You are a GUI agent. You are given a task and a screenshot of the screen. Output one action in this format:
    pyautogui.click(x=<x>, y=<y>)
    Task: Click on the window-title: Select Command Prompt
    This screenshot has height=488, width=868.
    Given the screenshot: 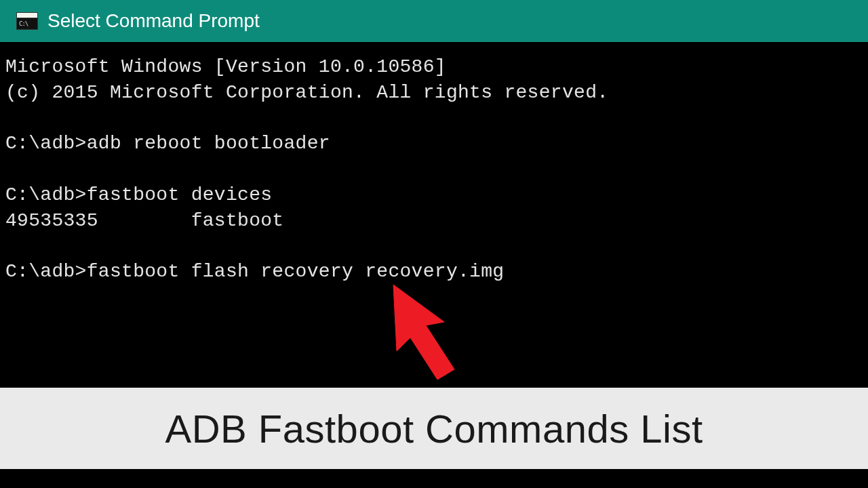 What is the action you would take?
    pyautogui.click(x=153, y=21)
    